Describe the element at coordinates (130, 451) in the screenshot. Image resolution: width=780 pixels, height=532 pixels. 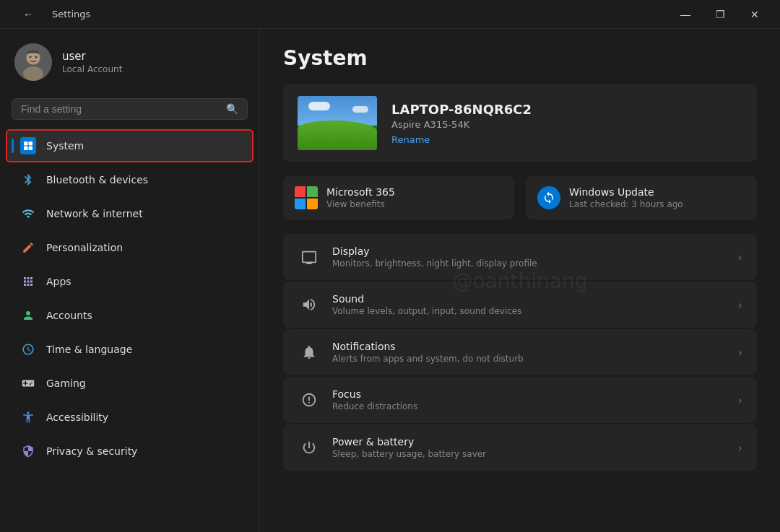
I see `sidebar-item-privacy: Privacy & security` at that location.